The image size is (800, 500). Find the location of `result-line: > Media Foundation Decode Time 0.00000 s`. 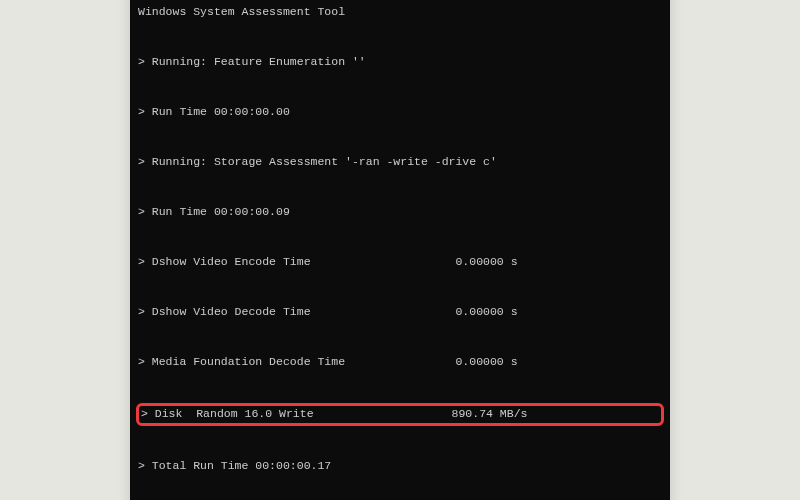

result-line: > Media Foundation Decode Time 0.00000 s is located at coordinates (400, 362).